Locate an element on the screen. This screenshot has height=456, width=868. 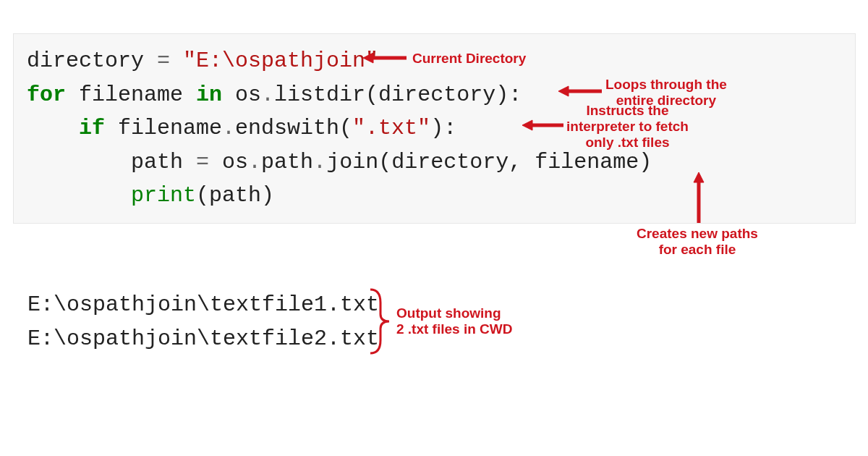
tok-close: ): is located at coordinates (443, 128).